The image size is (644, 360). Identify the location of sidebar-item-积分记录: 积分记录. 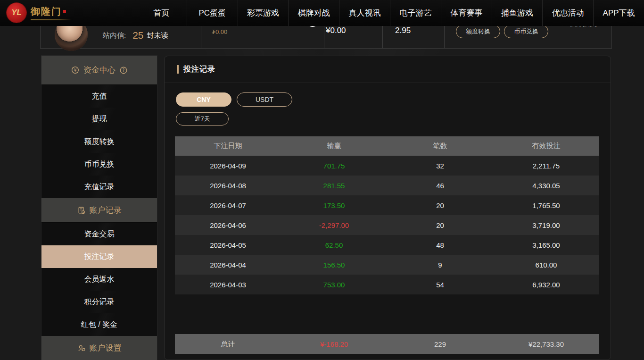
(99, 302).